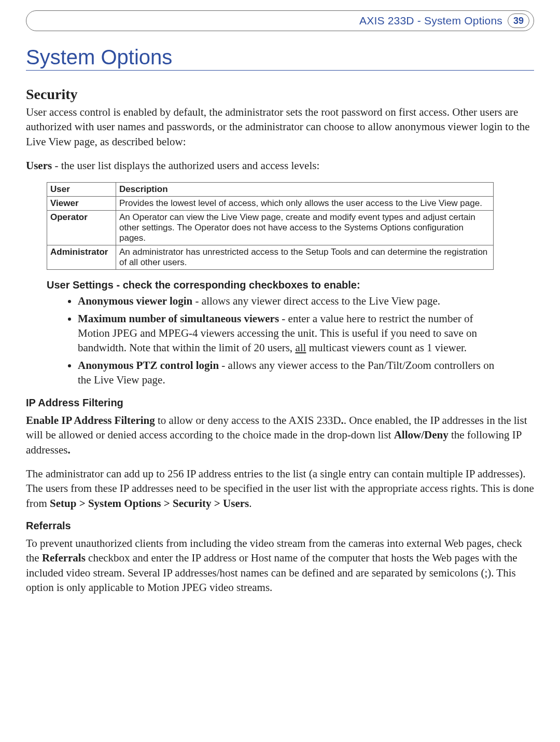  What do you see at coordinates (386, 348) in the screenshot?
I see `bullet-text: multicast viewers count as 1 viewer.` at bounding box center [386, 348].